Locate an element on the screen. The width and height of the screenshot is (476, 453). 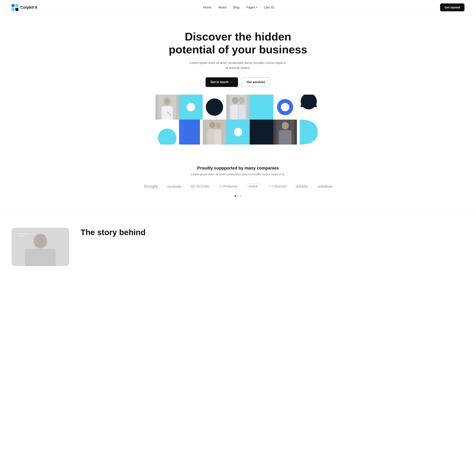
navy-circle-icon is located at coordinates (214, 107).